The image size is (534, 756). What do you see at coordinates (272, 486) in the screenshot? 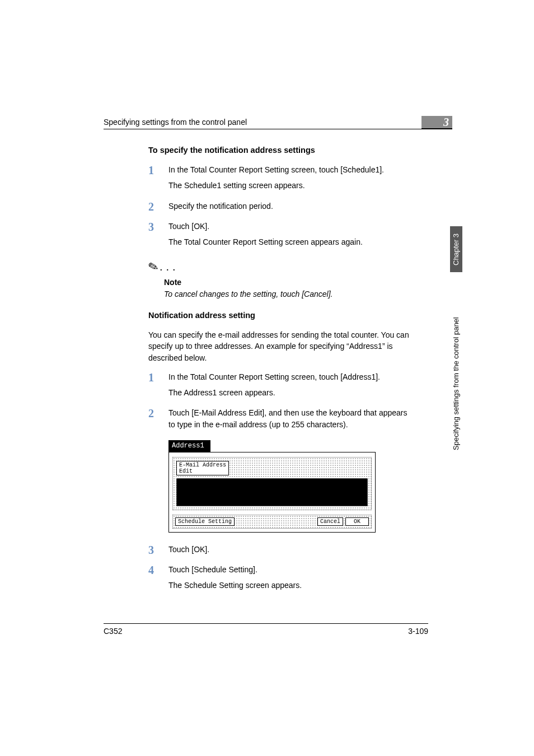
I see `address1-screenshot: Address1 E-Mail Address Edit Schedule Se…` at bounding box center [272, 486].